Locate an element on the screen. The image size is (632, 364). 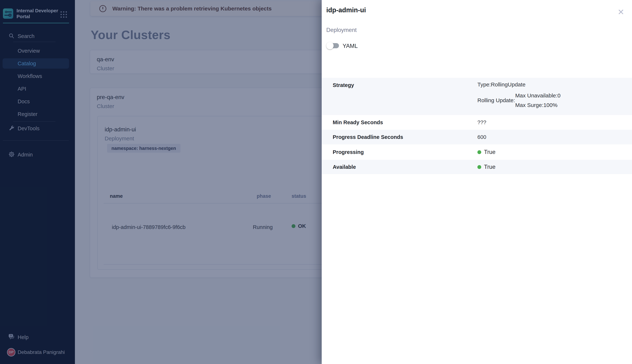
min-ready-seconds-row: Min Ready Seconds ??? is located at coordinates (477, 122).